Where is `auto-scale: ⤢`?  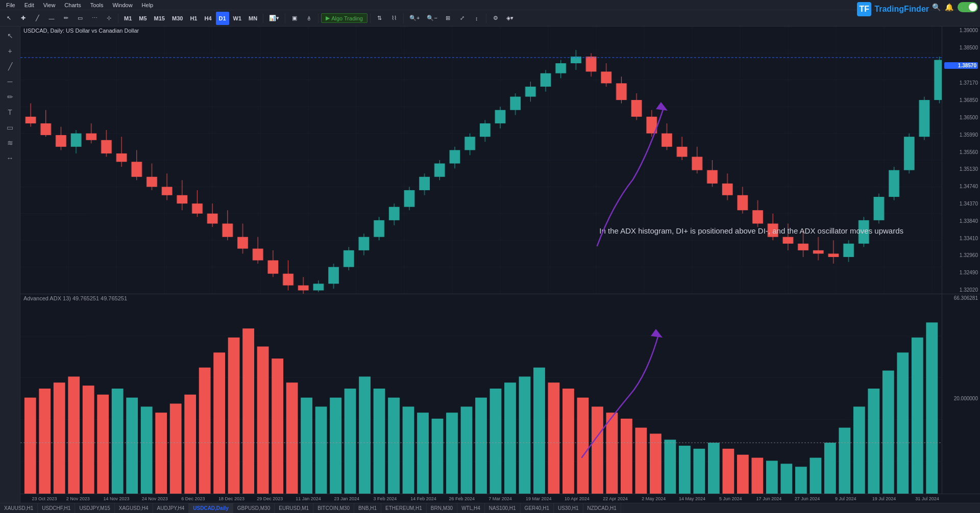
auto-scale: ⤢ is located at coordinates (462, 18).